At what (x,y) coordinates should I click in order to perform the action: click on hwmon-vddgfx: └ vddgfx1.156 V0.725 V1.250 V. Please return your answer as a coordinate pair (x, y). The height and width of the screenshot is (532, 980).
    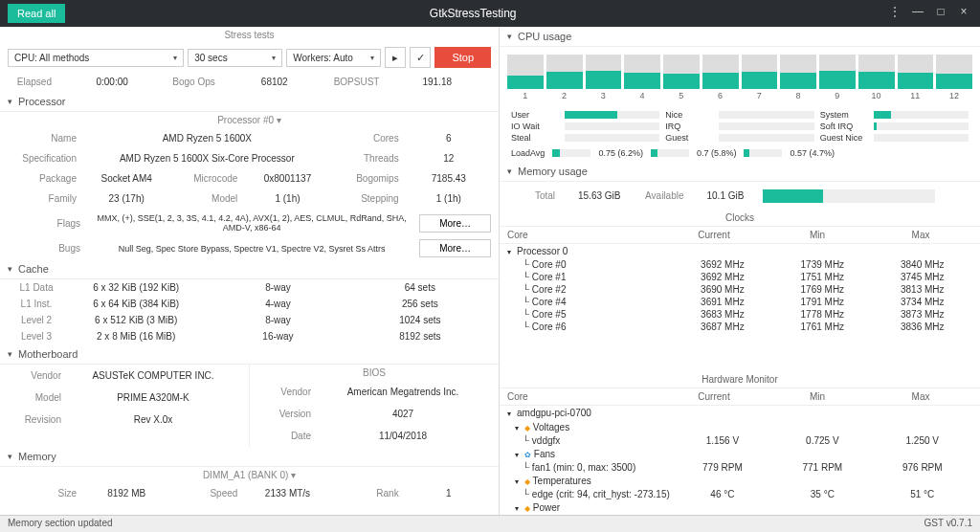
    Looking at the image, I should click on (740, 440).